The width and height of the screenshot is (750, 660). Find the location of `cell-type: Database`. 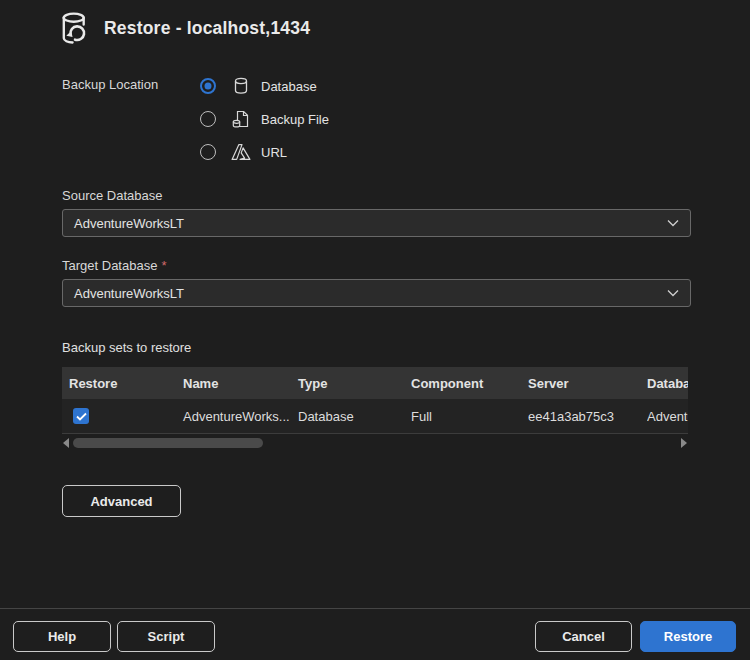

cell-type: Database is located at coordinates (354, 416).